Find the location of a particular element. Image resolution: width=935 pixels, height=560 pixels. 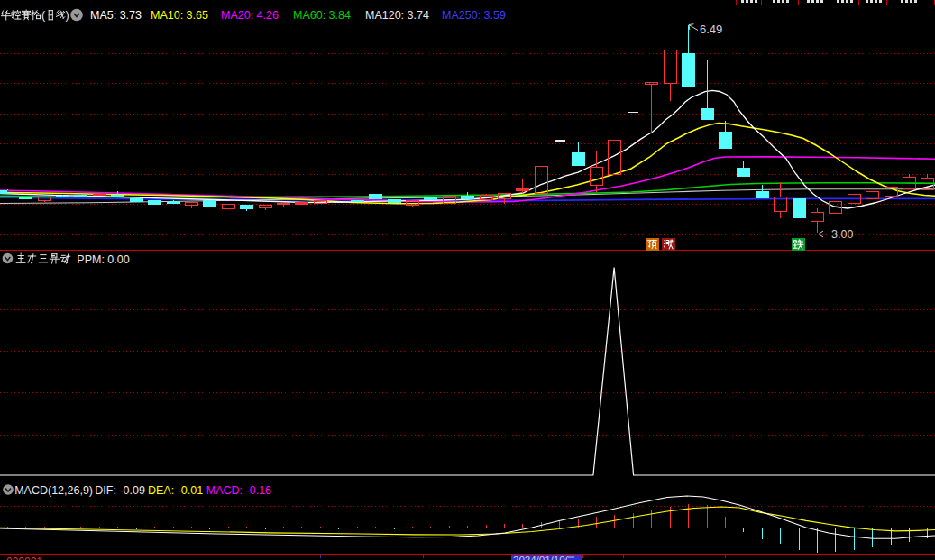

svg-text: MA250: 3.59 is located at coordinates (474, 15).